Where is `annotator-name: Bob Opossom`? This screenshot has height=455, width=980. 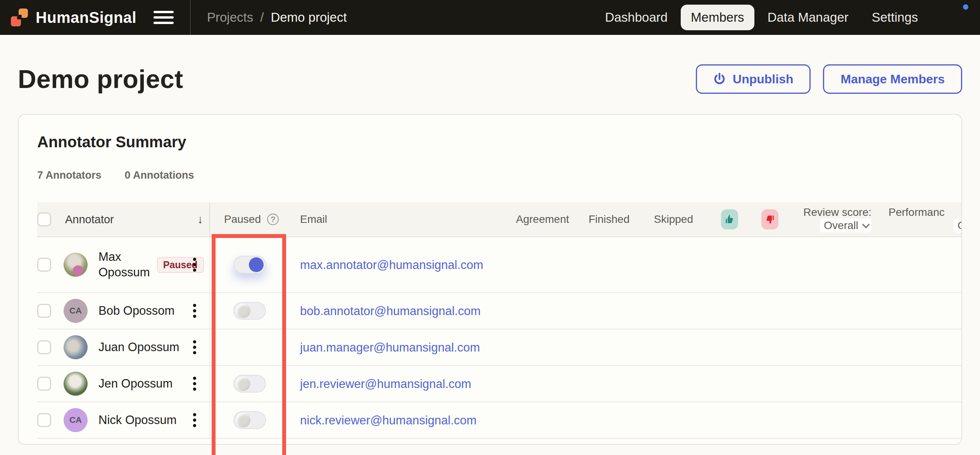 annotator-name: Bob Opossom is located at coordinates (136, 311).